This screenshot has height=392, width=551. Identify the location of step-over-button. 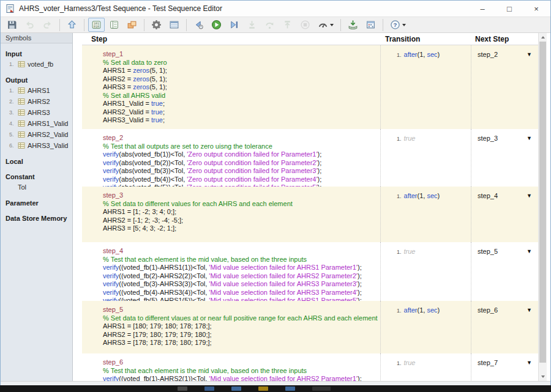
(269, 24).